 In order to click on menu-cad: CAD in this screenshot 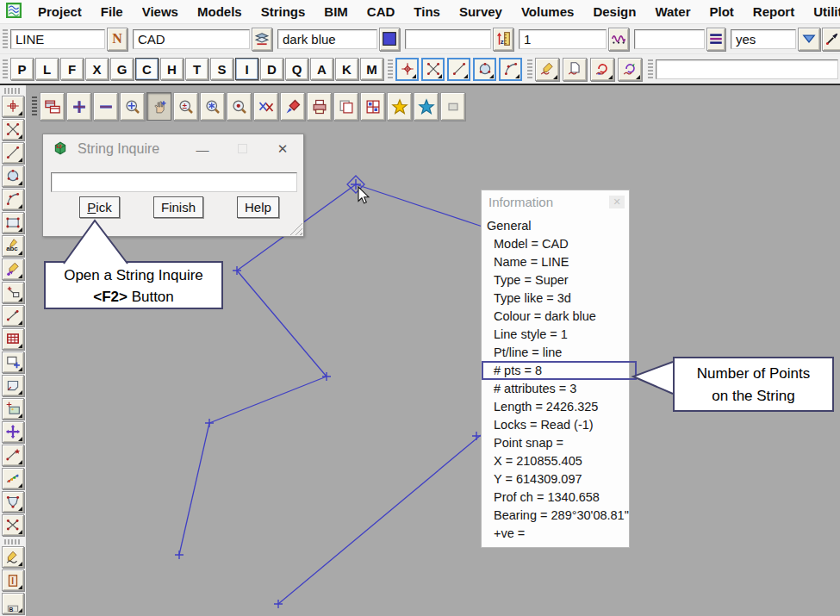, I will do `click(381, 12)`.